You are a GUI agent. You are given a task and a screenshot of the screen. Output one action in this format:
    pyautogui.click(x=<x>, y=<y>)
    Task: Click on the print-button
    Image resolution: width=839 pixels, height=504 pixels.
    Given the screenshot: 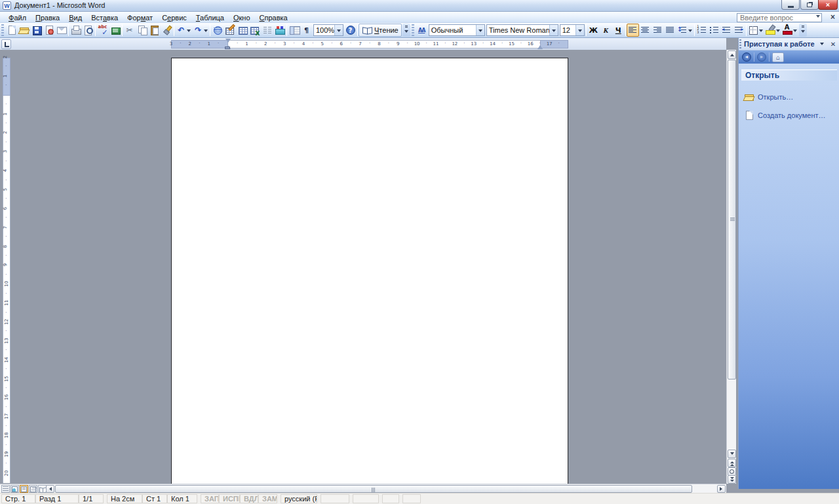 What is the action you would take?
    pyautogui.click(x=76, y=30)
    